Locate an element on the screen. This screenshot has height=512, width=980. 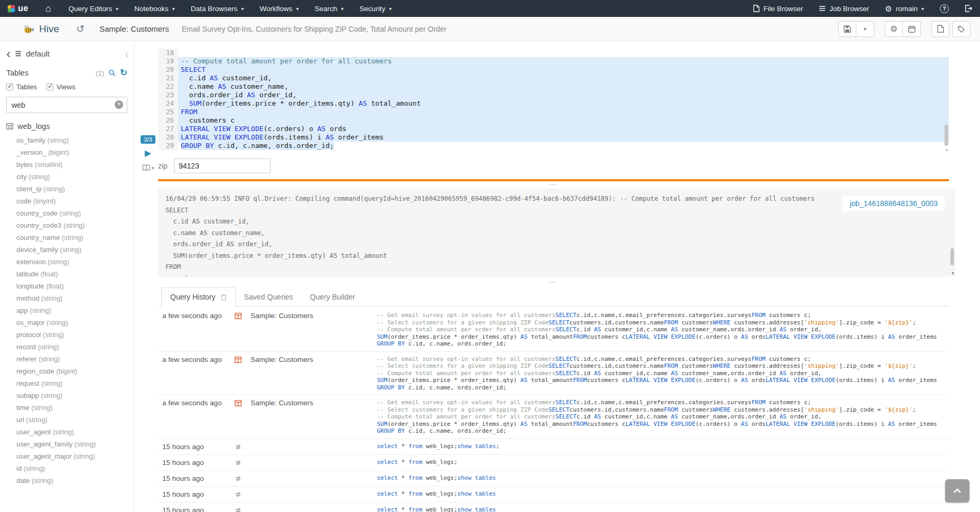
nav-file-browser: File Browser is located at coordinates (778, 8).